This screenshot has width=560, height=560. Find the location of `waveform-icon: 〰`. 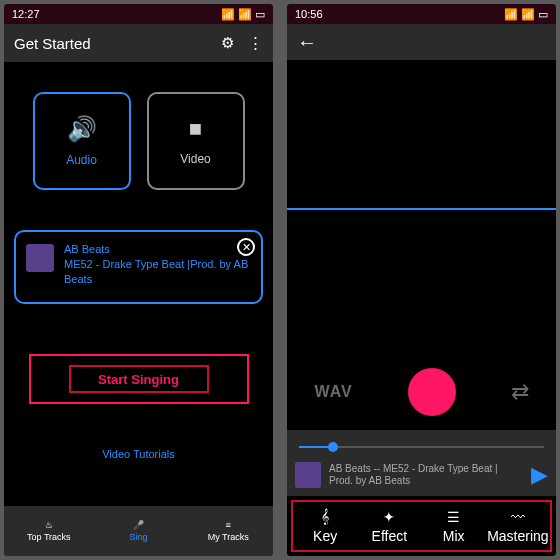

waveform-icon: 〰 is located at coordinates (518, 517).